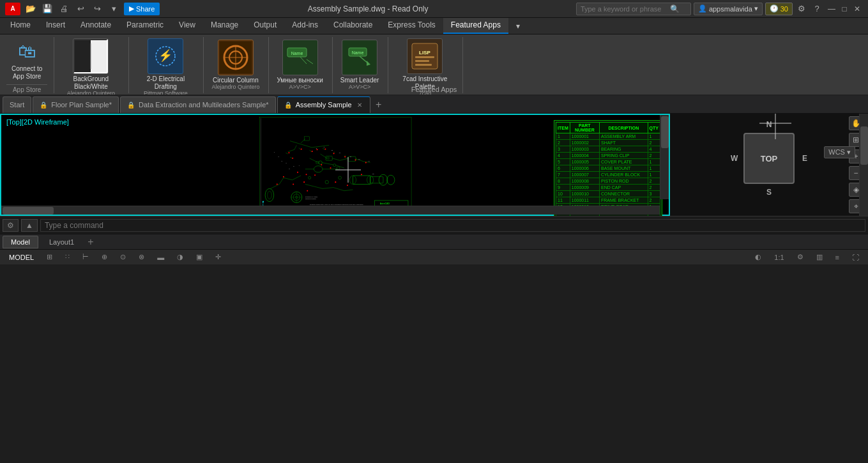  What do you see at coordinates (38, 122) in the screenshot?
I see `viewport-label: [Top][2D Wireframe]` at bounding box center [38, 122].